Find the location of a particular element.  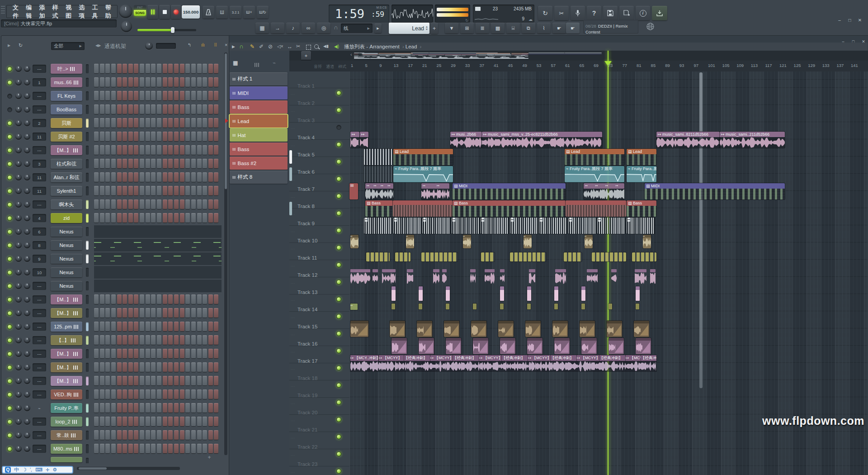

track-grip: ... is located at coordinates (293, 471).